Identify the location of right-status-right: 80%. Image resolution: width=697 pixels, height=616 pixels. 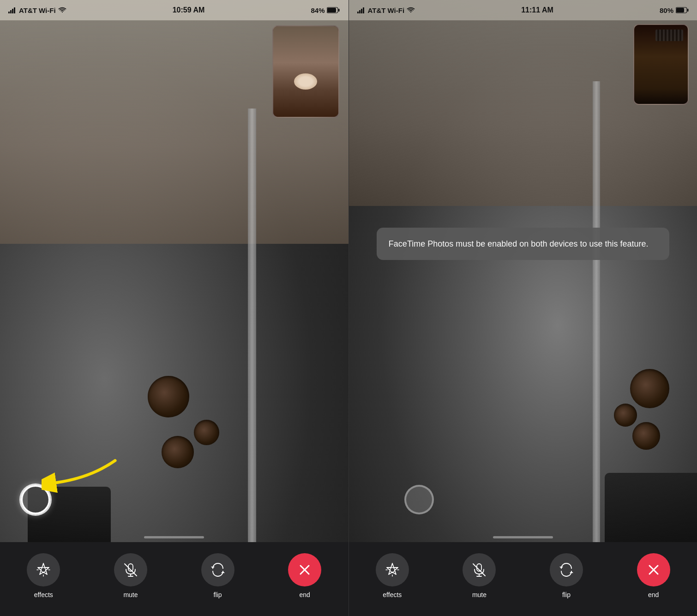
(674, 10).